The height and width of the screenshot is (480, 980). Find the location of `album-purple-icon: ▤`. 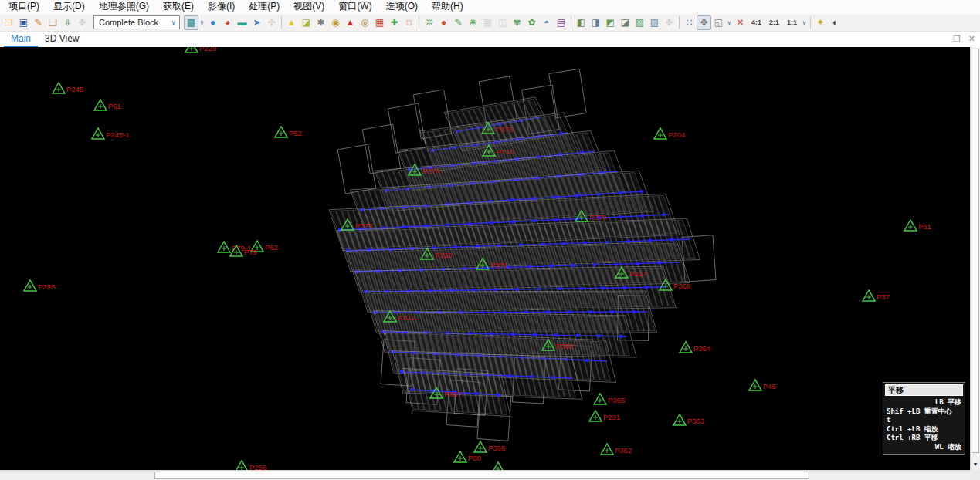

album-purple-icon: ▤ is located at coordinates (561, 23).